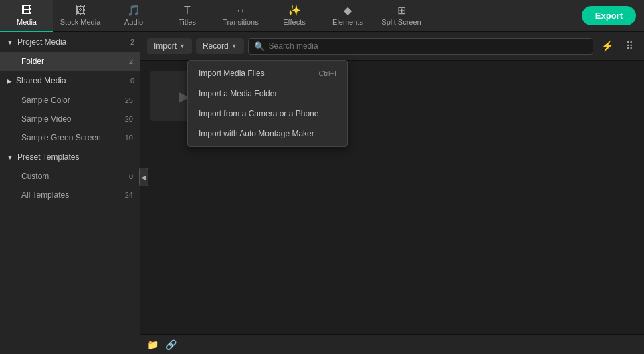 This screenshot has height=354, width=644. Describe the element at coordinates (131, 176) in the screenshot. I see `custom-count: 0` at that location.